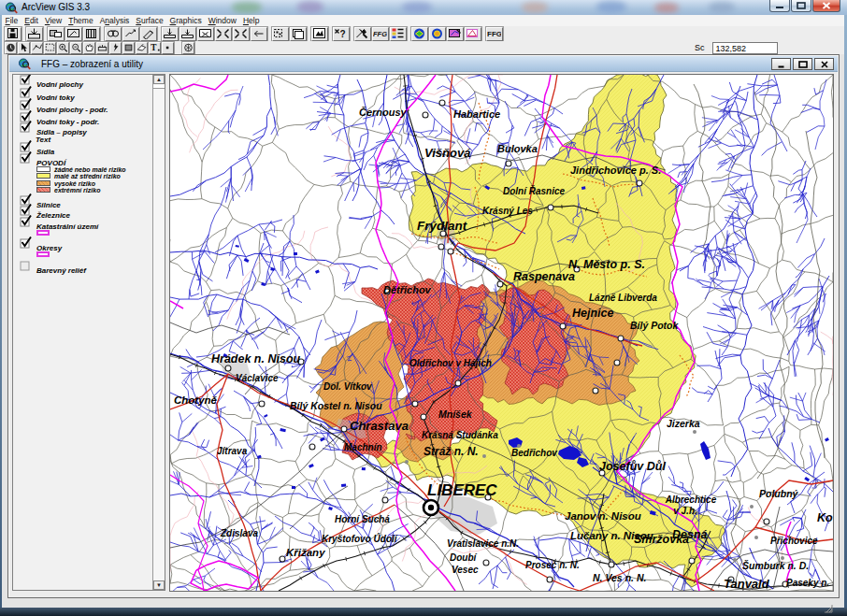 Image resolution: width=847 pixels, height=616 pixels. What do you see at coordinates (447, 153) in the screenshot?
I see `svg-text: Višňová` at bounding box center [447, 153].